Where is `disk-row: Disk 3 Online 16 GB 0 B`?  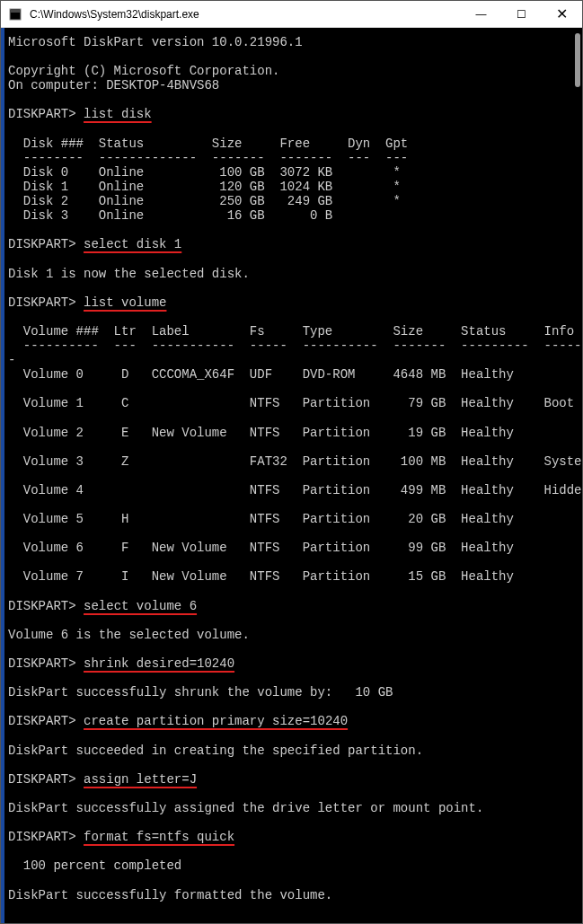
disk-row: Disk 3 Online 16 GB 0 B is located at coordinates (171, 216).